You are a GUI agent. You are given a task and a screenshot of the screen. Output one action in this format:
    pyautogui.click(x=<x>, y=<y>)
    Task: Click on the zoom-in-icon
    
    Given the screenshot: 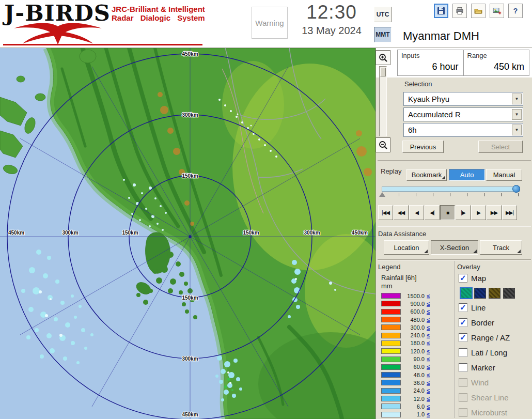 What is the action you would take?
    pyautogui.click(x=383, y=58)
    